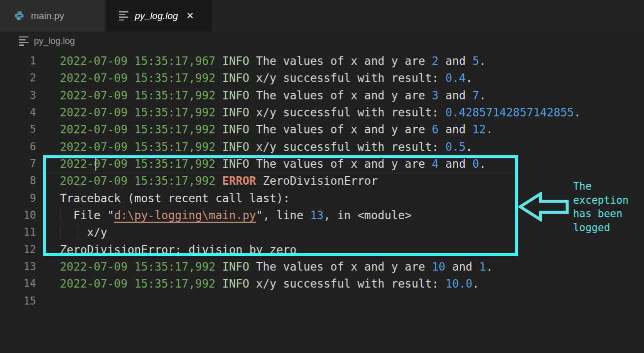 This screenshot has width=644, height=353. Describe the element at coordinates (287, 215) in the screenshot. I see `log-segment: , line` at that location.